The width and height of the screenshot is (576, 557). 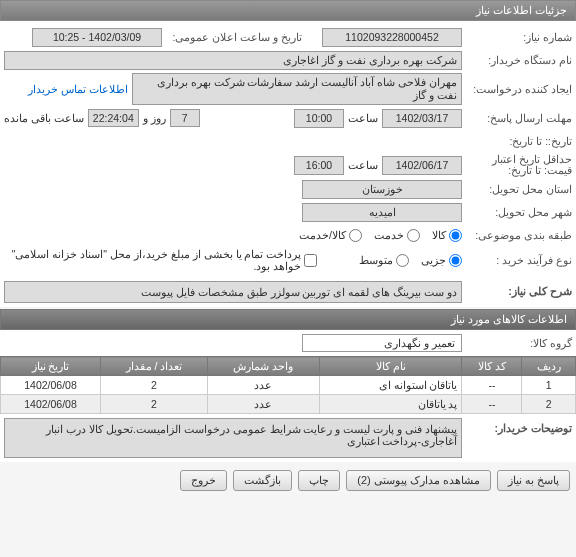 What do you see at coordinates (78, 89) in the screenshot?
I see `contact-link: اطلاعات تماس خریدار` at bounding box center [78, 89].